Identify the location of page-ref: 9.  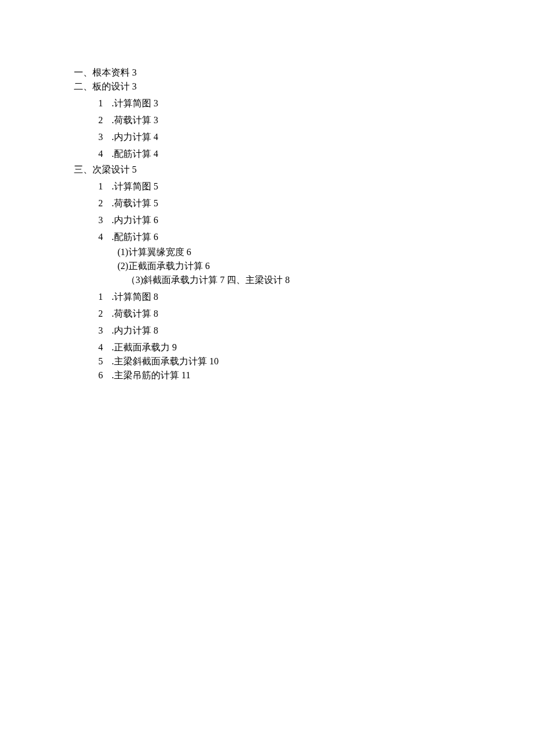
(174, 347).